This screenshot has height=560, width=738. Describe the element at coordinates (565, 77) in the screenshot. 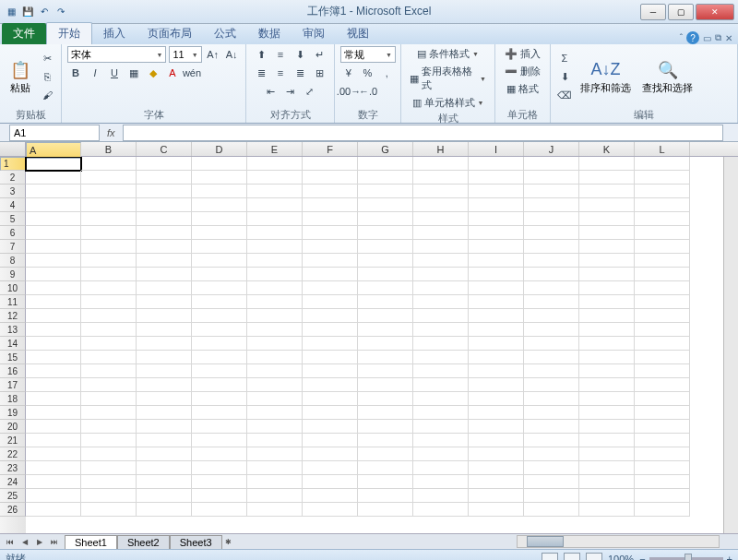

I see `fill-icon: ⬇` at that location.